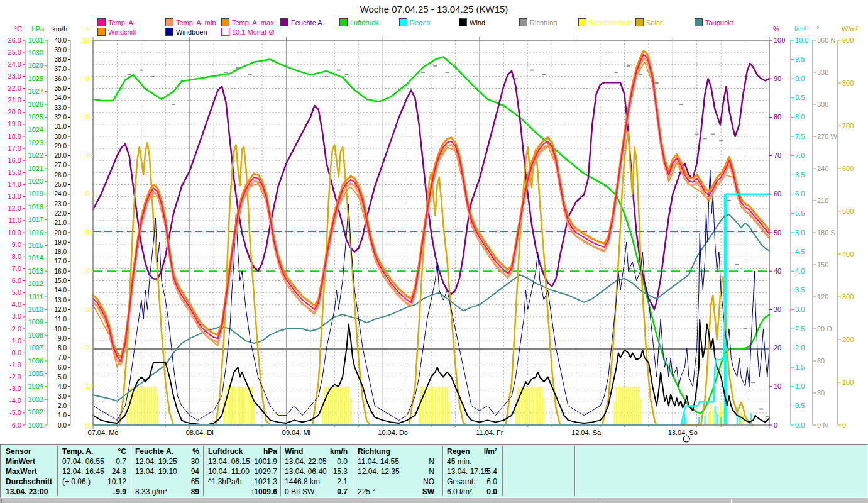 This screenshot has height=503, width=868. I want to click on axis-label: 180 S, so click(826, 233).